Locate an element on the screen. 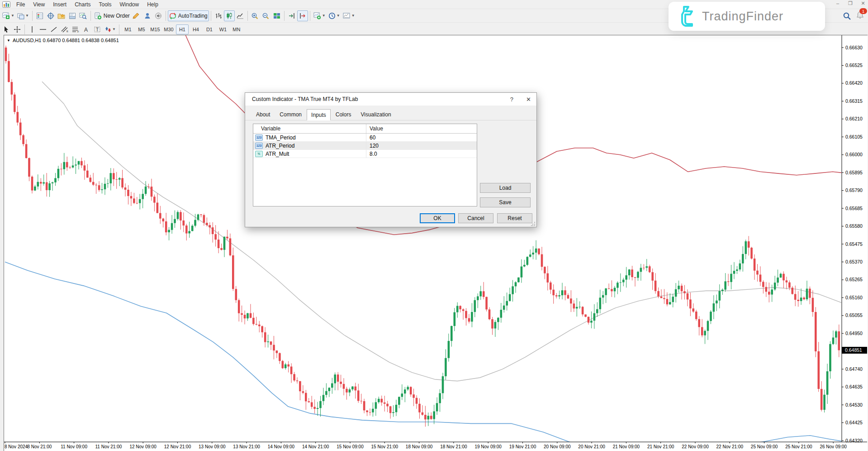 The image size is (868, 451). symbol-ohlc-text: AUDUSD,H1 0.64870 0.64881 0.64838 0.6485… is located at coordinates (66, 40).